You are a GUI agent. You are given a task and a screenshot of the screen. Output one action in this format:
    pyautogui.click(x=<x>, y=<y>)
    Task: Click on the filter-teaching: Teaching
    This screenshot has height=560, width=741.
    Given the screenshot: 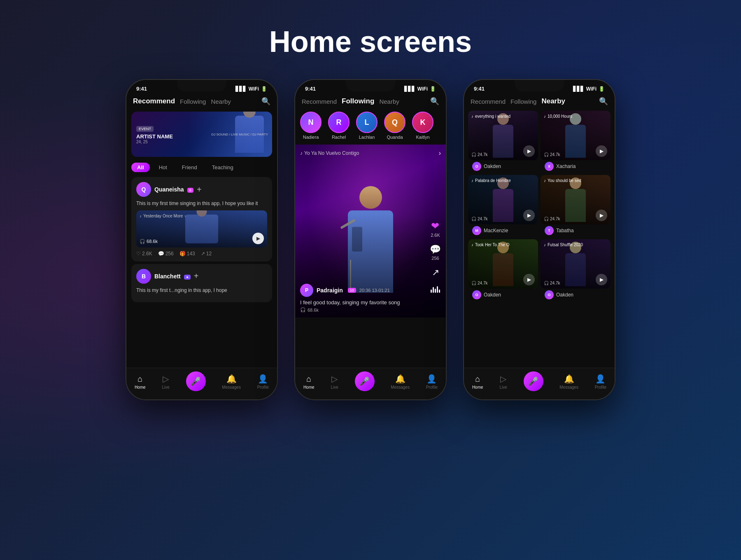 What is the action you would take?
    pyautogui.click(x=223, y=167)
    